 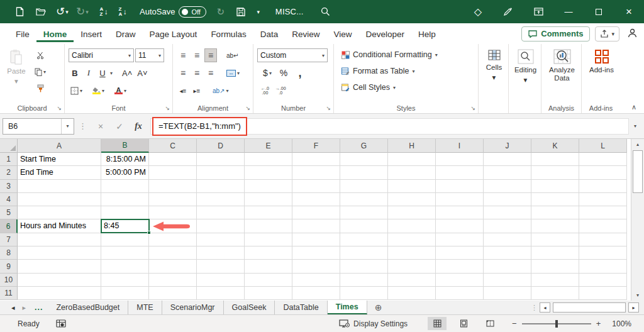 I want to click on formula-bar-handle: ⋮, so click(x=83, y=126).